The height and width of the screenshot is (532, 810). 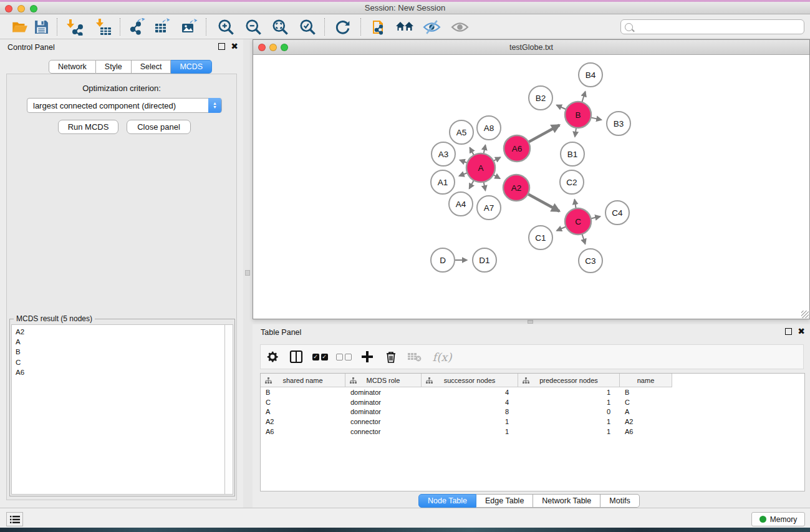 What do you see at coordinates (307, 27) in the screenshot?
I see `zoom-selected-icon` at bounding box center [307, 27].